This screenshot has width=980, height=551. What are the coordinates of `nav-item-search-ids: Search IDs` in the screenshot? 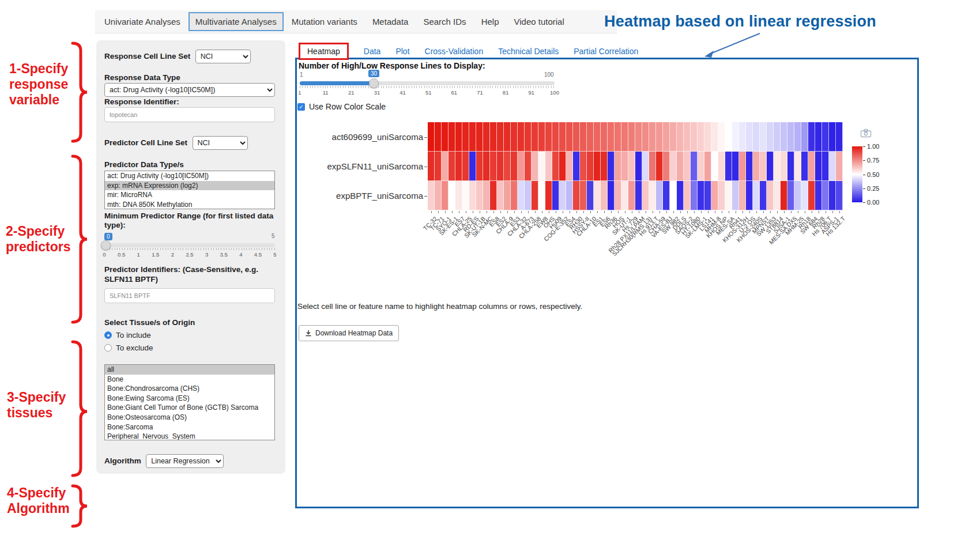 It's located at (444, 22).